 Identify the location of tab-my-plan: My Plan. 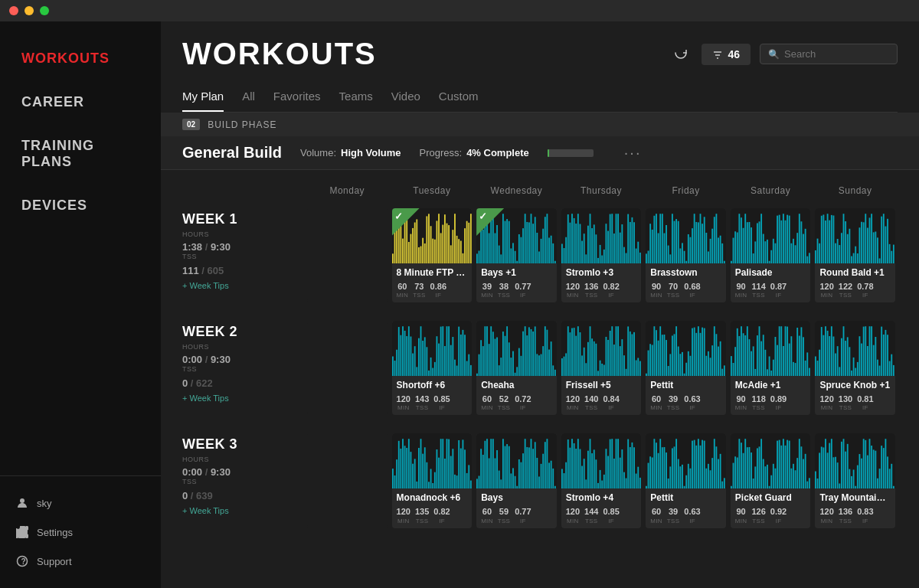
(203, 98).